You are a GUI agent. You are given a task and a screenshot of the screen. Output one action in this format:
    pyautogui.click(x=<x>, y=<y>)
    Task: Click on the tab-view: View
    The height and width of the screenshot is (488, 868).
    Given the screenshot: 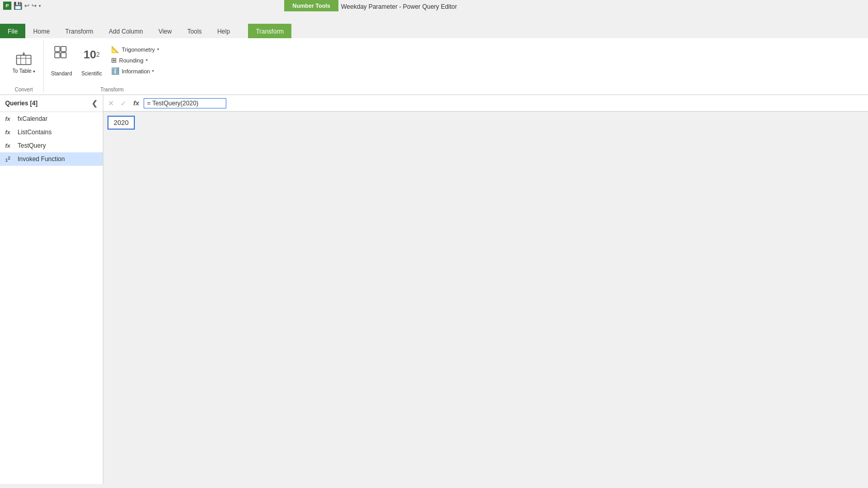 What is the action you would take?
    pyautogui.click(x=165, y=31)
    